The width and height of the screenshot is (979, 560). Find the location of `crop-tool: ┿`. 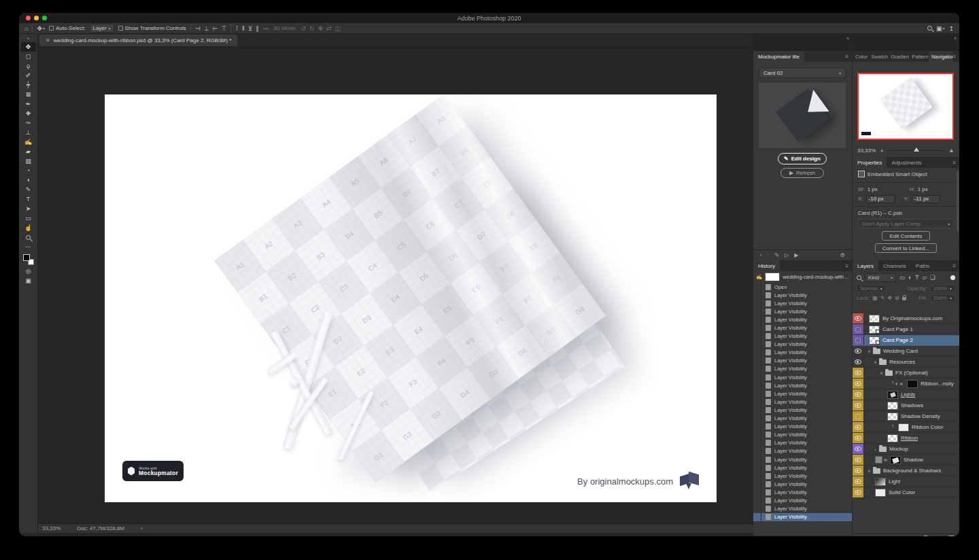

crop-tool: ┿ is located at coordinates (29, 85).